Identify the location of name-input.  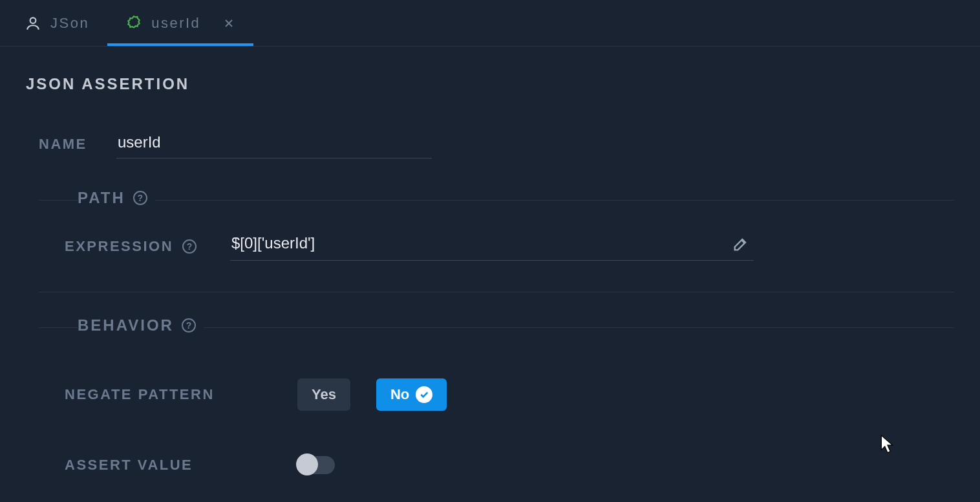
(274, 144).